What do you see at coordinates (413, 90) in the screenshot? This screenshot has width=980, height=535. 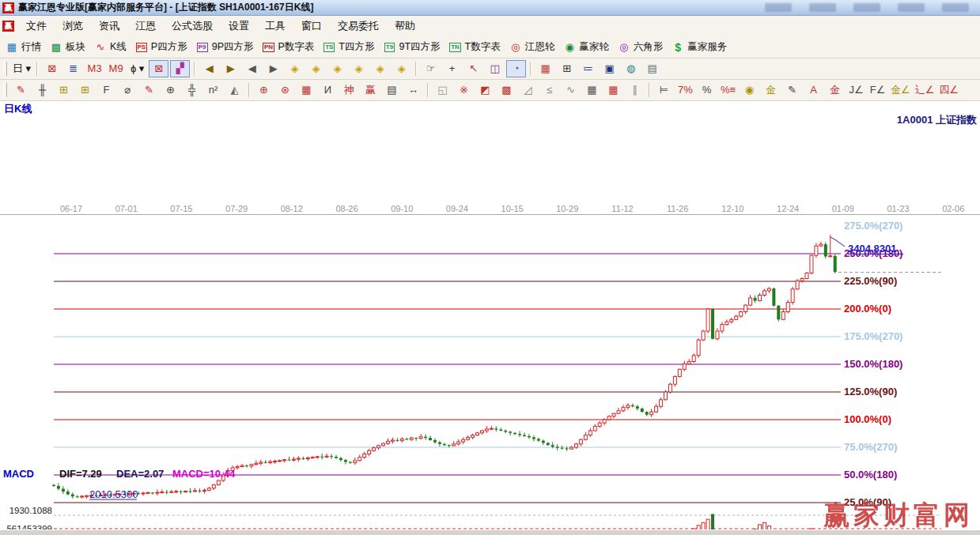 I see `tool-button: ↔` at bounding box center [413, 90].